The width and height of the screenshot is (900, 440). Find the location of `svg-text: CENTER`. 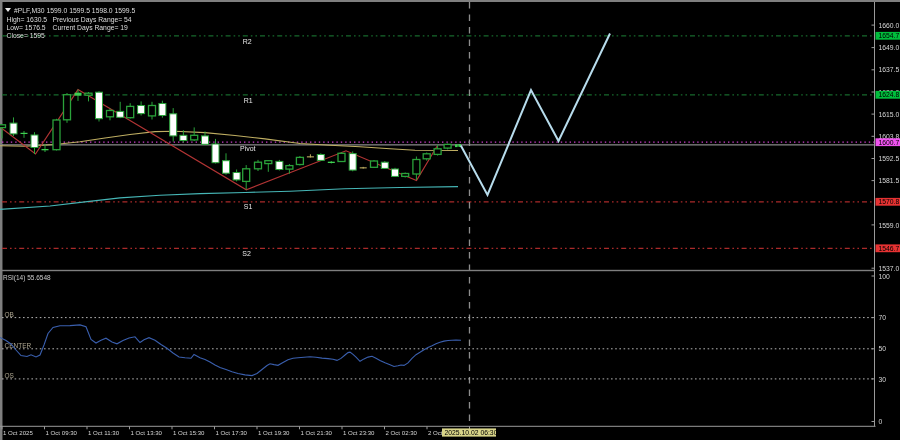

svg-text: CENTER is located at coordinates (18, 346).